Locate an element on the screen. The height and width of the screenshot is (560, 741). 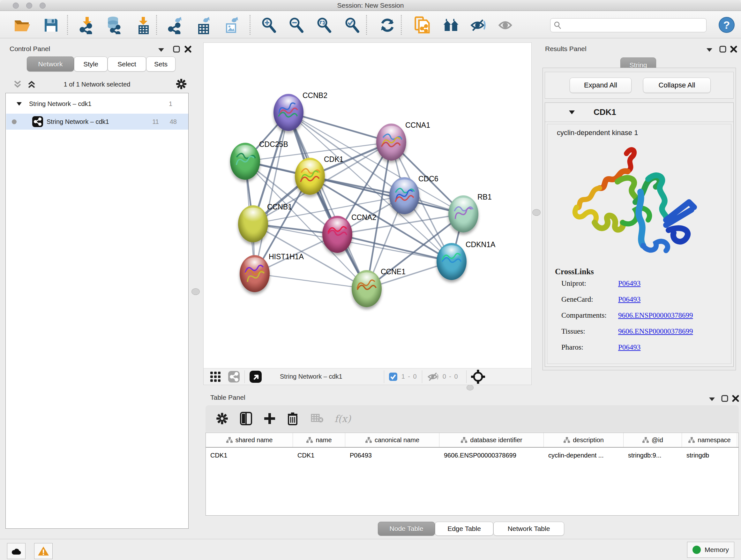
cloud-button is located at coordinates (16, 551).